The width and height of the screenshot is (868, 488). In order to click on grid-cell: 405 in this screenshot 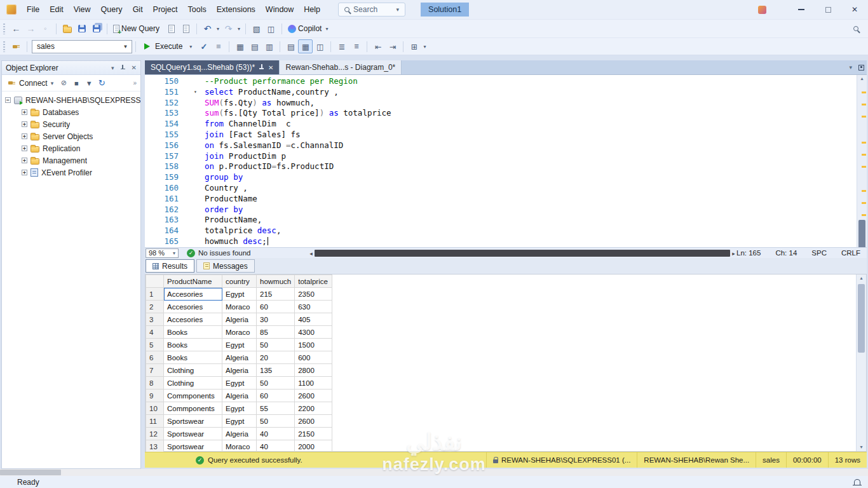, I will do `click(314, 320)`.